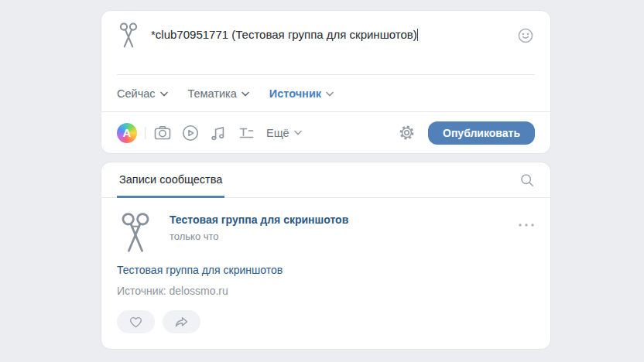 The image size is (644, 362). What do you see at coordinates (181, 322) in the screenshot?
I see `share-button` at bounding box center [181, 322].